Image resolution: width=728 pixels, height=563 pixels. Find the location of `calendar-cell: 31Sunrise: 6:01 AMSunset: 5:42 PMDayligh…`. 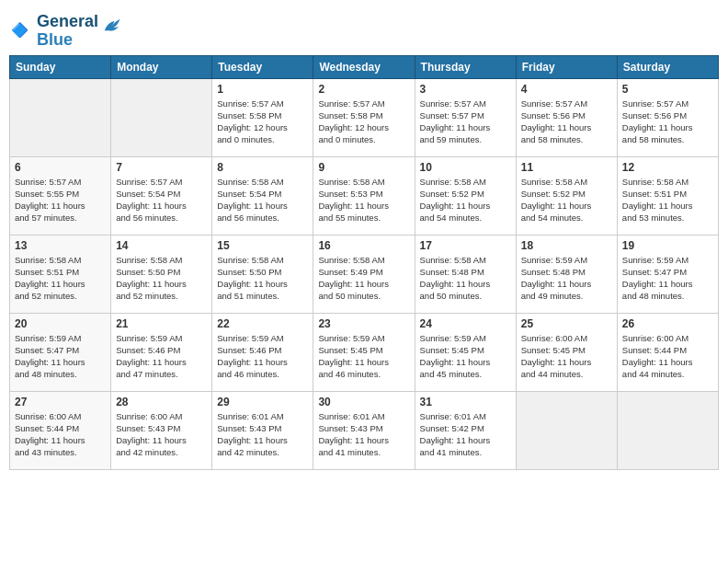

calendar-cell: 31Sunrise: 6:01 AMSunset: 5:42 PMDayligh… is located at coordinates (465, 431).